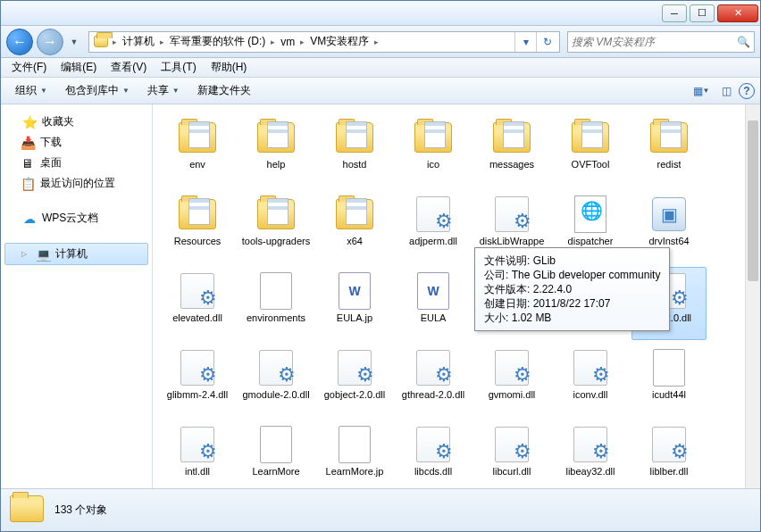 This screenshot has height=532, width=761. What do you see at coordinates (276, 227) in the screenshot?
I see `file-item: tools-upgraders` at bounding box center [276, 227].